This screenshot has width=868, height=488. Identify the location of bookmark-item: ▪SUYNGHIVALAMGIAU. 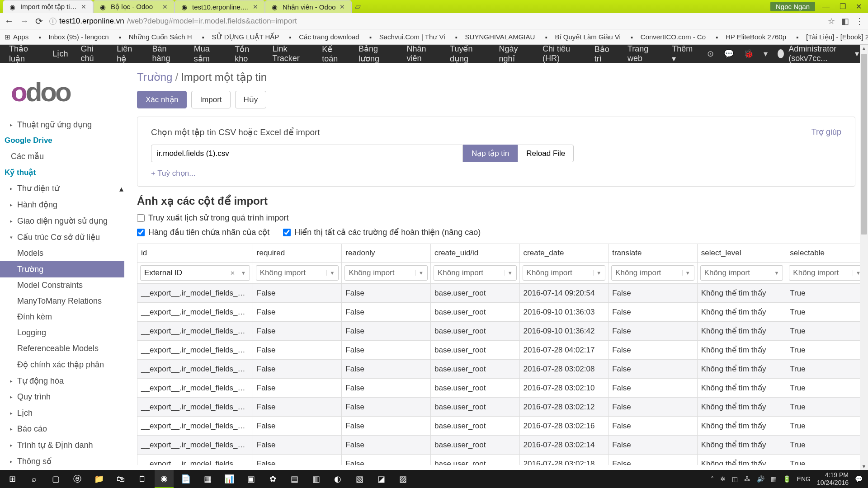
(495, 37).